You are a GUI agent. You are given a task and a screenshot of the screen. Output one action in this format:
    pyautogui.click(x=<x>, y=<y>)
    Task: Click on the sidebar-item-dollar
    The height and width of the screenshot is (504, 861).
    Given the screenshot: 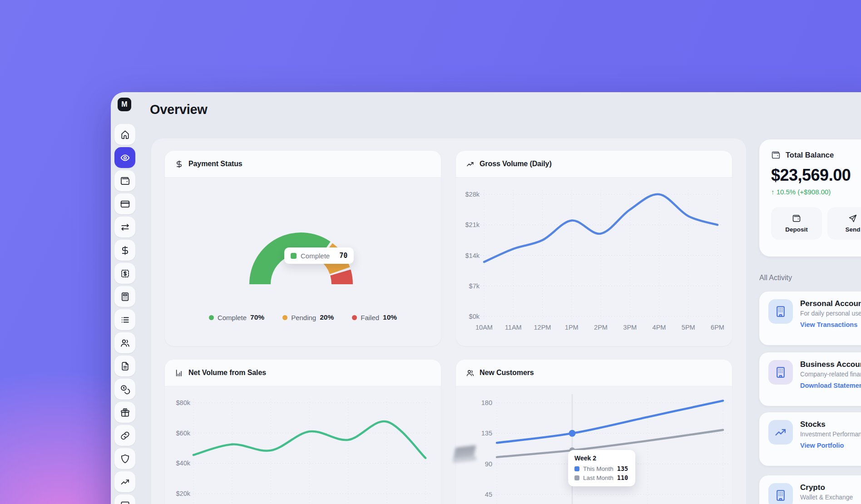 What is the action you would take?
    pyautogui.click(x=125, y=250)
    